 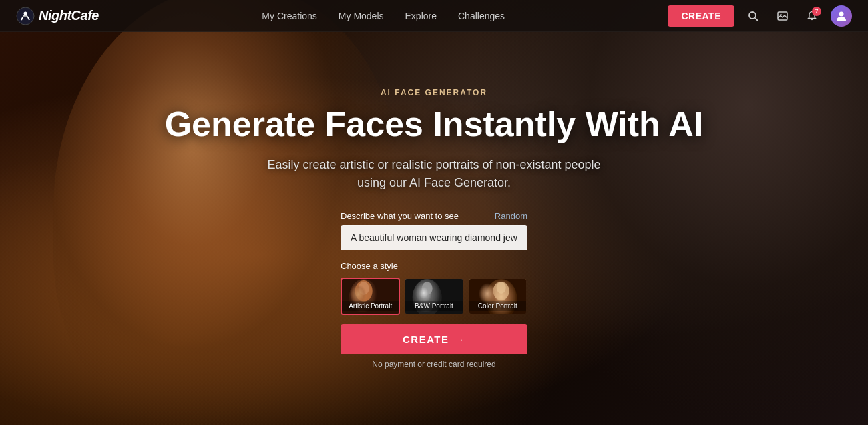 I want to click on navbar-left: NightCafe, so click(x=57, y=16).